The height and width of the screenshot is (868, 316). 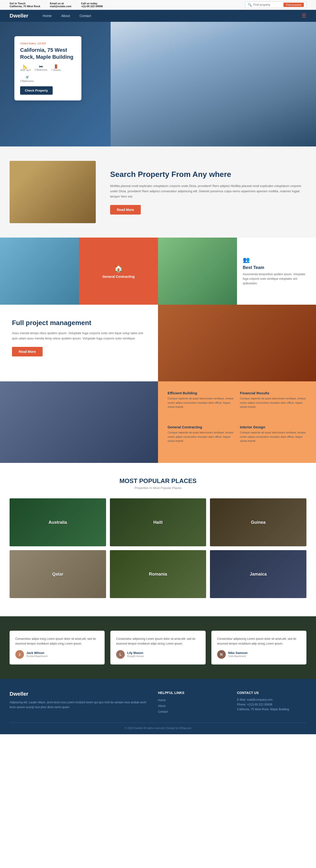 What do you see at coordinates (158, 642) in the screenshot?
I see `testimonial-2-text: Consectetur adipiscing Lorem ipsum dolor…` at bounding box center [158, 642].